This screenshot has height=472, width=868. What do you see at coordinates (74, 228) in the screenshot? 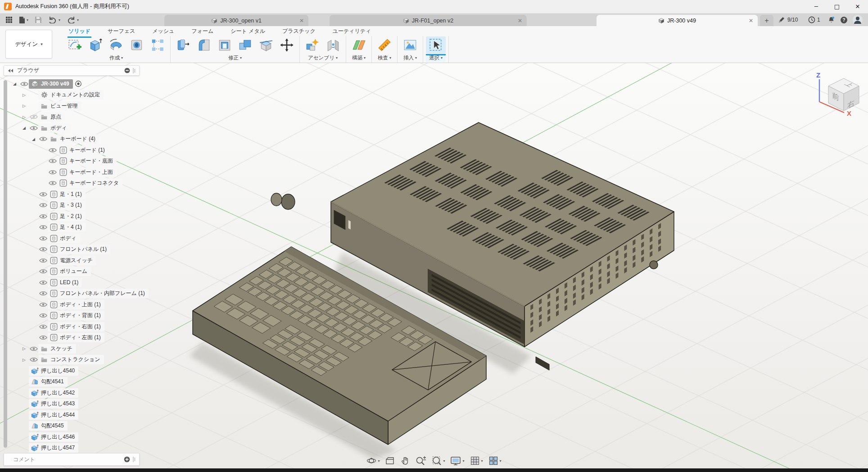
I see `tree-item: 足・4 (1)` at bounding box center [74, 228].